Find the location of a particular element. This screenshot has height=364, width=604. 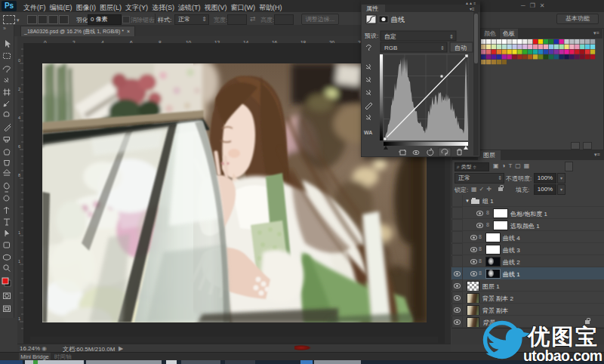

svg-text: 2 is located at coordinates (20, 89).